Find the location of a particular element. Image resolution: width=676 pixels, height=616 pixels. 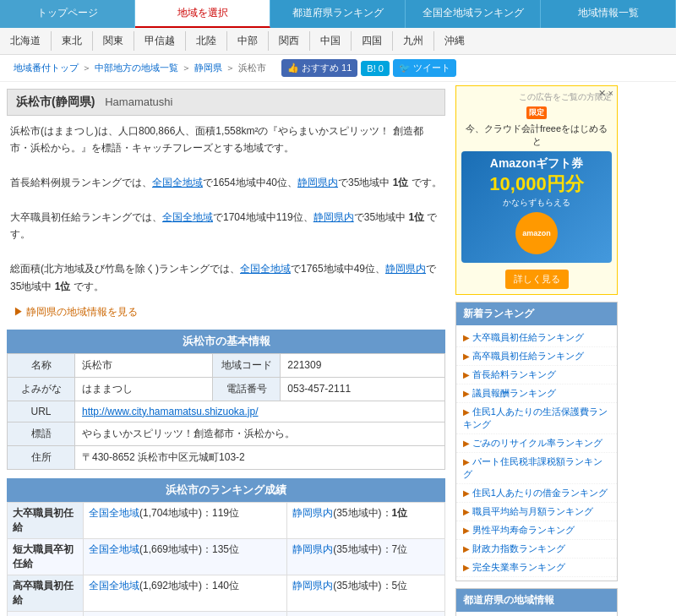

breadcrumb-chubu: 中部地方の地域一覧 is located at coordinates (137, 68).